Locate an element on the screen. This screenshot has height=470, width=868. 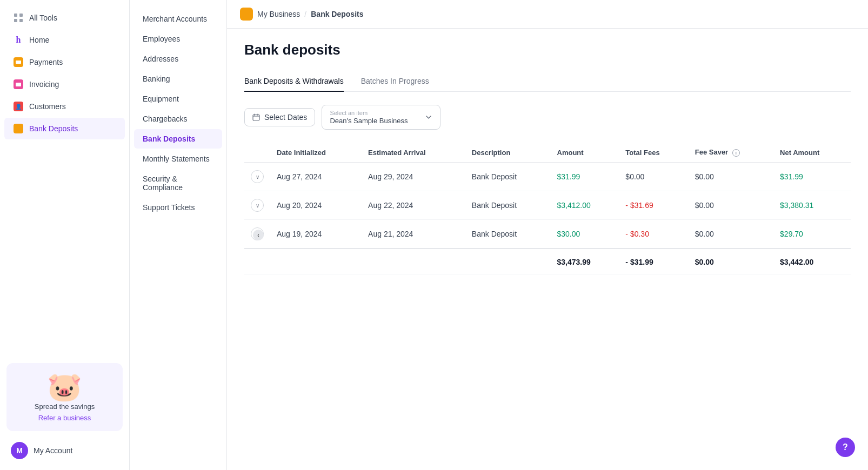
col-date-initialized: Date Initialized is located at coordinates (316, 152).